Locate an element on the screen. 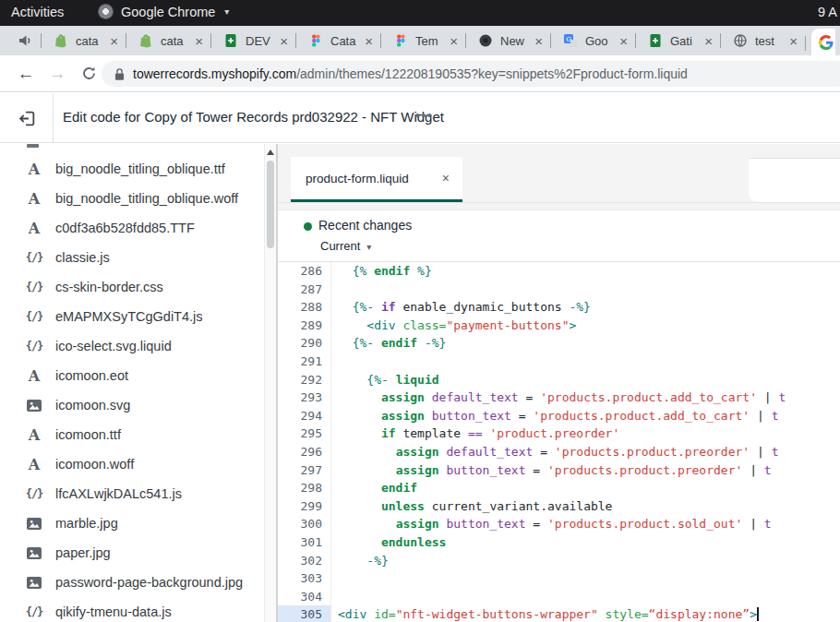 The width and height of the screenshot is (840, 622). code-line-text: assign button_text = 'products.product.p… is located at coordinates (552, 471).